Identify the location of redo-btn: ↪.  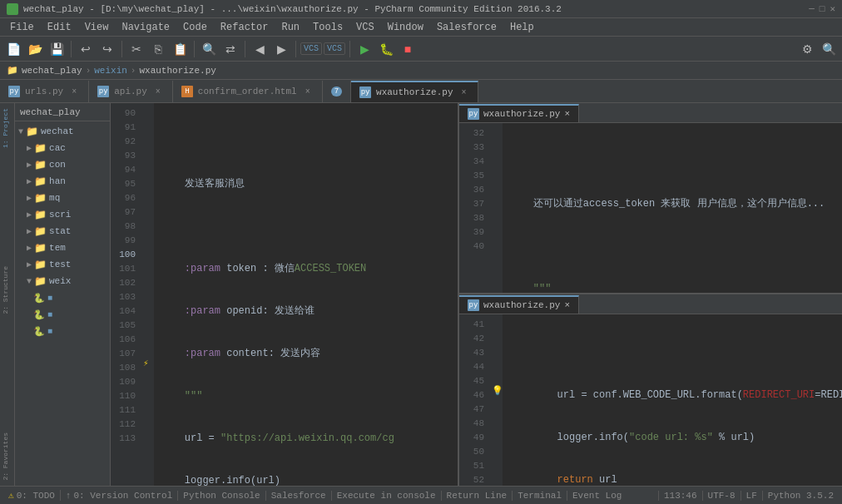
(107, 49).